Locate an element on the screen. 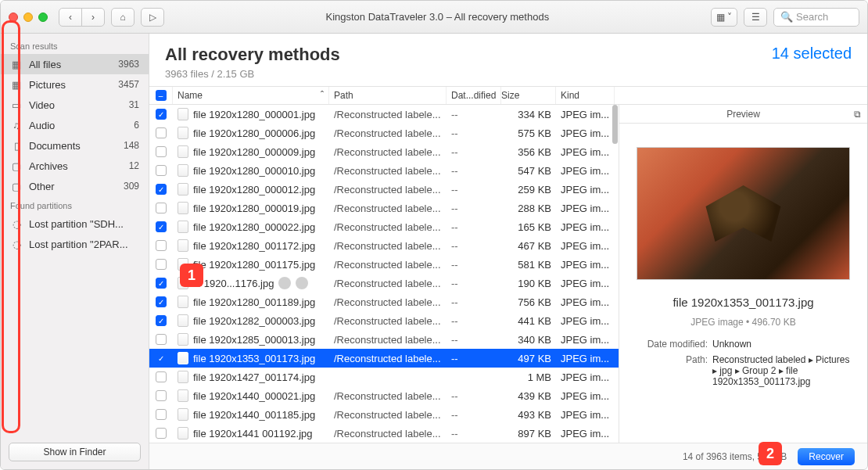 Image resolution: width=868 pixels, height=470 pixels. table-row: file 1920x1440_000021.jpg/Reconstructed … is located at coordinates (384, 396).